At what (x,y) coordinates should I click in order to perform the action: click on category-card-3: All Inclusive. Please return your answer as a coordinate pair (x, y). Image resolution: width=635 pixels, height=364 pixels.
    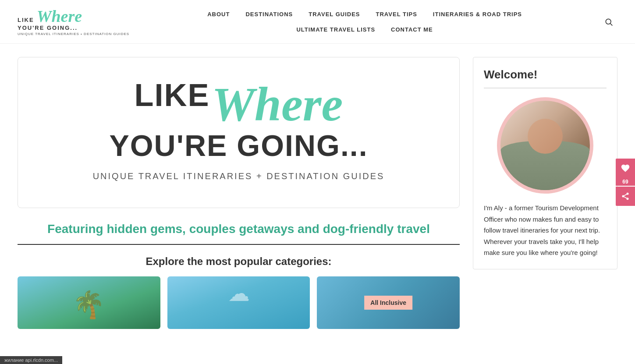
    Looking at the image, I should click on (388, 303).